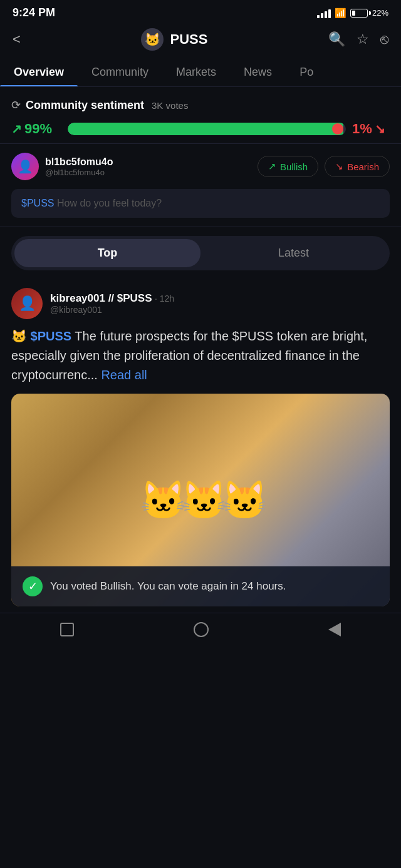  I want to click on comment-ticker: $PUSS, so click(38, 203).